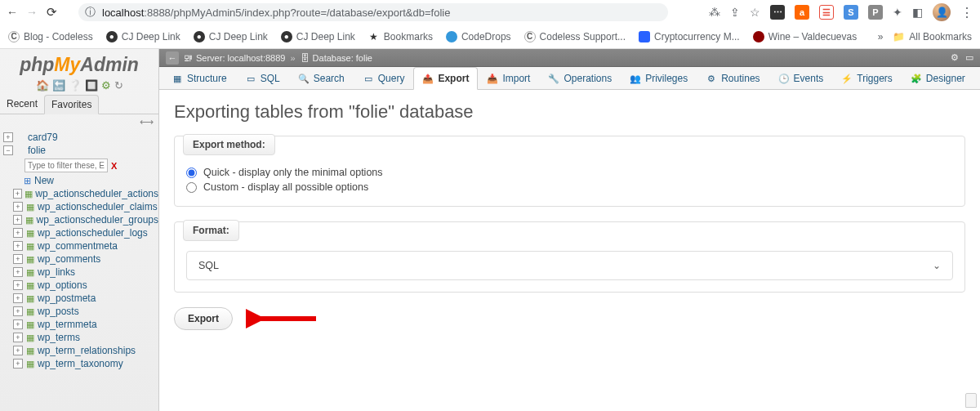  I want to click on bookmarks-overflow: », so click(880, 37).